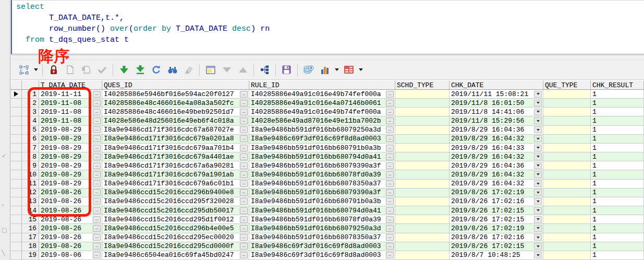 The width and height of the screenshot is (644, 260). I want to click on cell-ques-id: I8a9e9486ccd15c2016ccd295d1f0012…, so click(176, 219).